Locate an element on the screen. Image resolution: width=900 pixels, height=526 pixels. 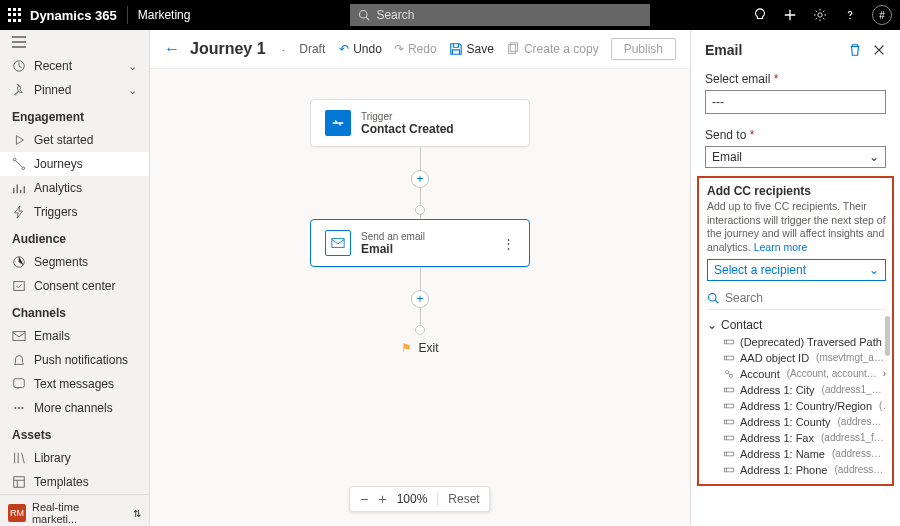
item-hint: (address1_county) is located at coordinates (862, 422).